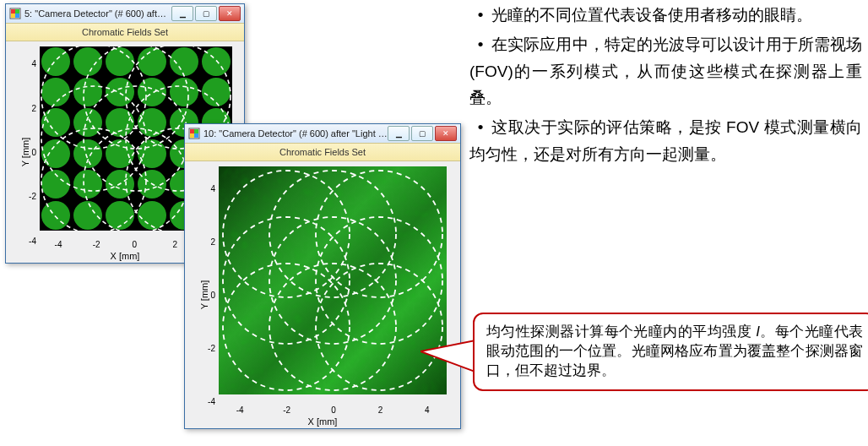 The image size is (868, 446). What do you see at coordinates (670, 351) in the screenshot?
I see `callout-box: 均匀性探测器计算每个光瞳内的平均强度 I。每个光瞳代表眼动范围的一个位置。光瞳网…` at bounding box center [670, 351].